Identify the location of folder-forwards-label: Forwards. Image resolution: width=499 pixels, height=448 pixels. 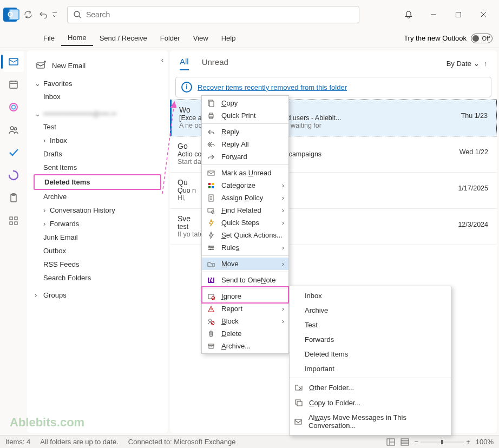
(64, 224).